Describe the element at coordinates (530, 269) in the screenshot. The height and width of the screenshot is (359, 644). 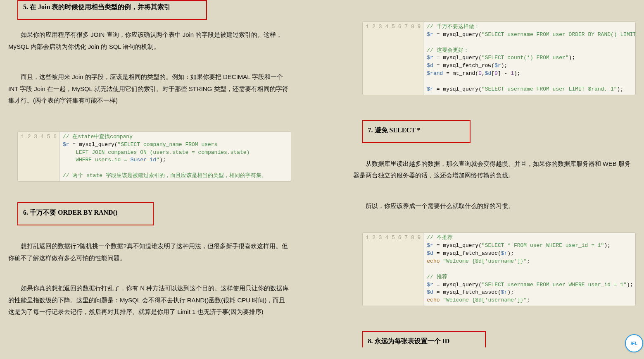
I see `code-7-body: // 不推荐 $r = mysql_query("SELECT * FROM u…` at that location.